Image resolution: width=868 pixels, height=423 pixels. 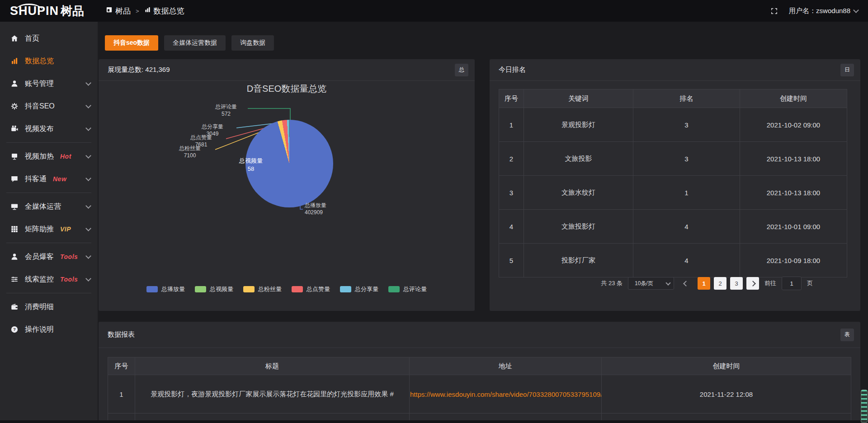 What do you see at coordinates (736, 283) in the screenshot?
I see `page-button-3: 3` at bounding box center [736, 283].